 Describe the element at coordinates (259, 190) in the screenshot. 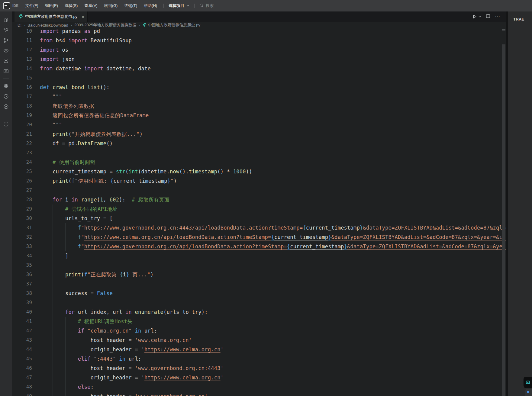

I see `code-line-27: 27` at that location.